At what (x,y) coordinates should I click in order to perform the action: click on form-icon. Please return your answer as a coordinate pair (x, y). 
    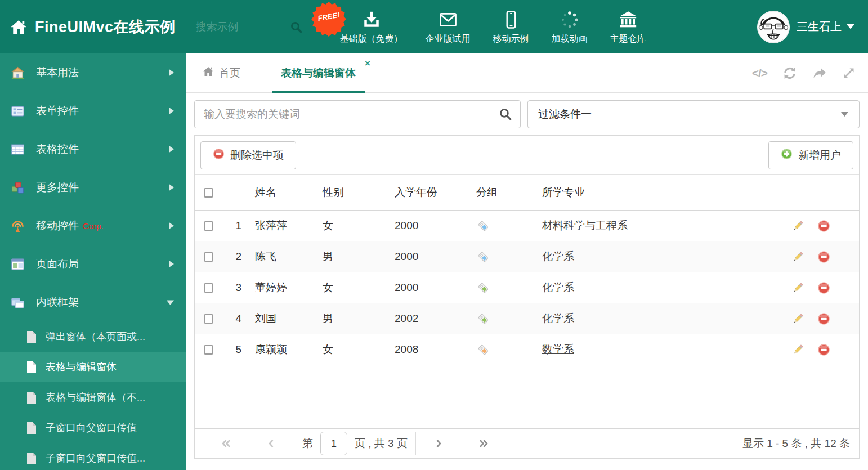
    Looking at the image, I should click on (18, 111).